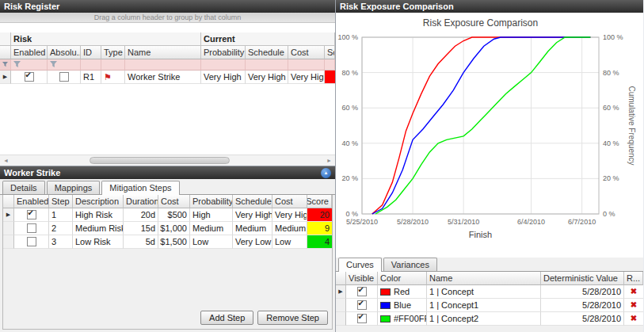 The height and width of the screenshot is (332, 644). Describe the element at coordinates (64, 65) in the screenshot. I see `filter-cell-absolute` at that location.